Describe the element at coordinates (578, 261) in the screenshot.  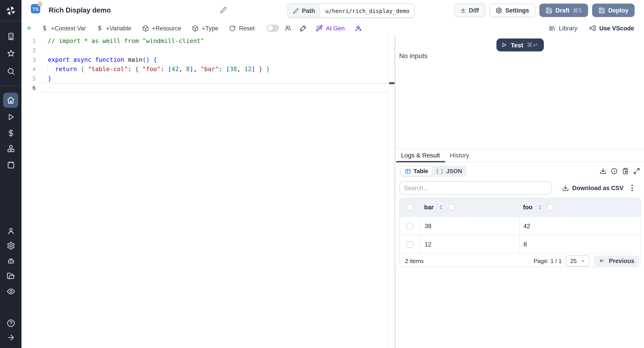
I see `page-size-select: 25` at that location.